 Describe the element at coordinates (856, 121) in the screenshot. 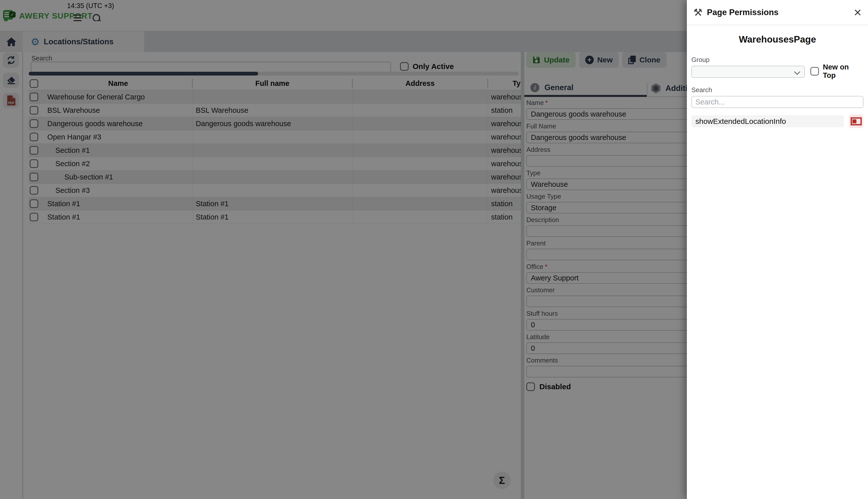

I see `permission-visibility-button` at that location.